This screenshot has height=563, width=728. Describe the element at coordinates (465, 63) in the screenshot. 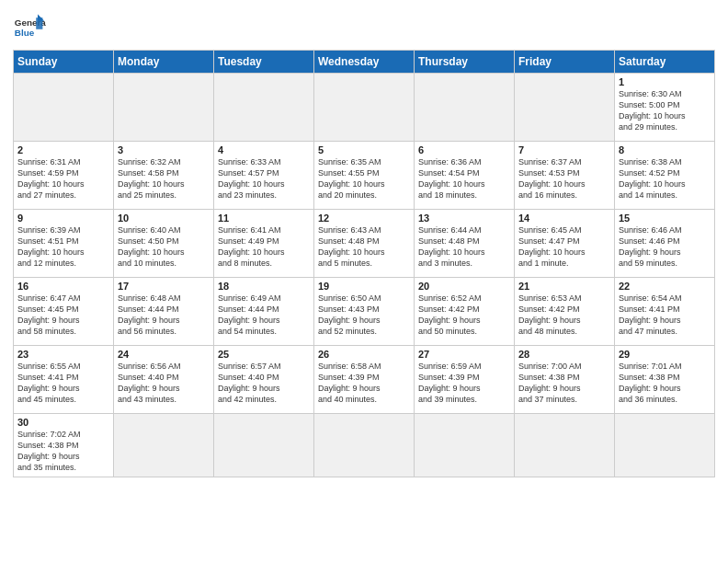

I see `weekday-header-thursday: Thursday` at that location.